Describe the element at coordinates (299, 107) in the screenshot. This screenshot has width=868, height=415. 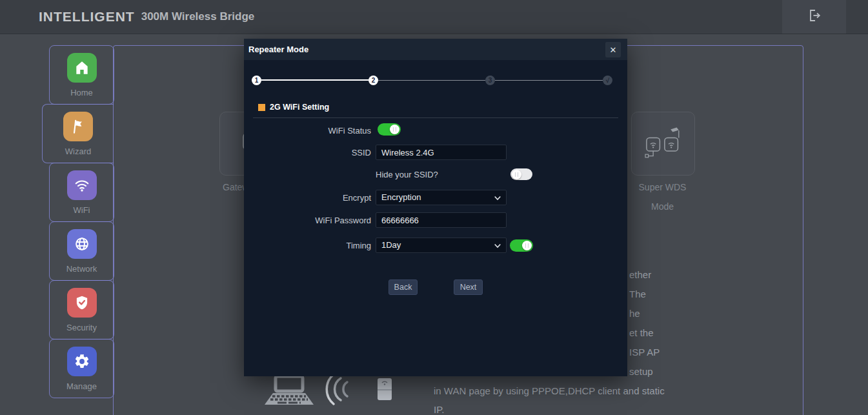
I see `section-title: 2G WiFi Setting` at that location.